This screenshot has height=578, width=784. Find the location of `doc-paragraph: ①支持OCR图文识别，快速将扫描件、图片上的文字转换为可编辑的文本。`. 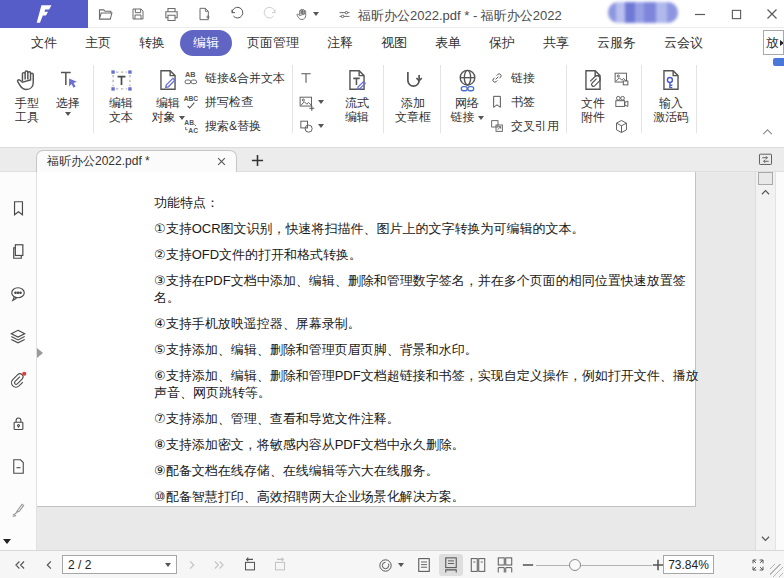

doc-paragraph: ①支持OCR图文识别，快速将扫描件、图片上的文字转换为可编辑的文本。 is located at coordinates (430, 228).